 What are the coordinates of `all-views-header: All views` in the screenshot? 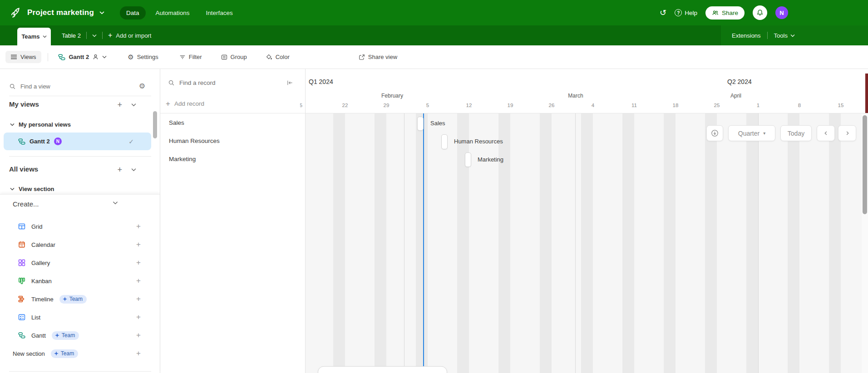 It's located at (24, 169).